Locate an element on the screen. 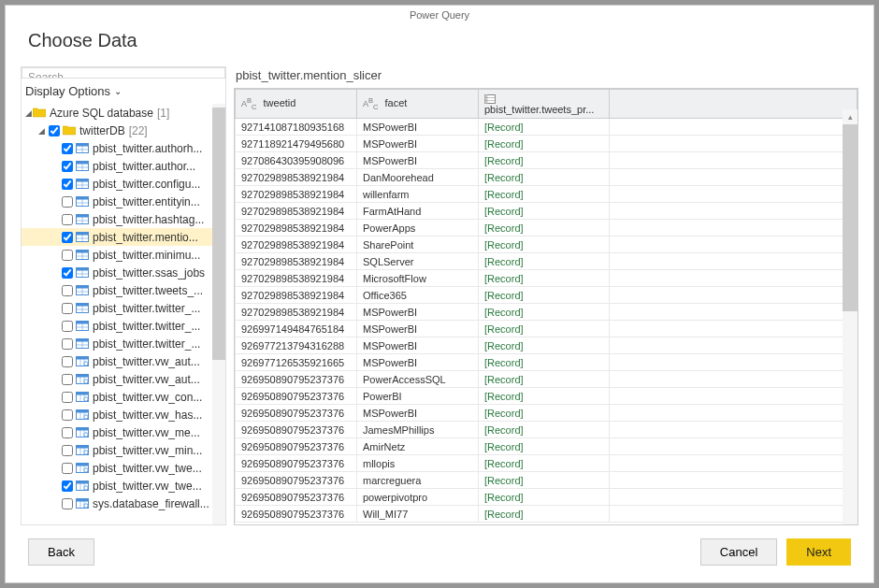  tree-item-20: sys.database_firewall... is located at coordinates (123, 503).